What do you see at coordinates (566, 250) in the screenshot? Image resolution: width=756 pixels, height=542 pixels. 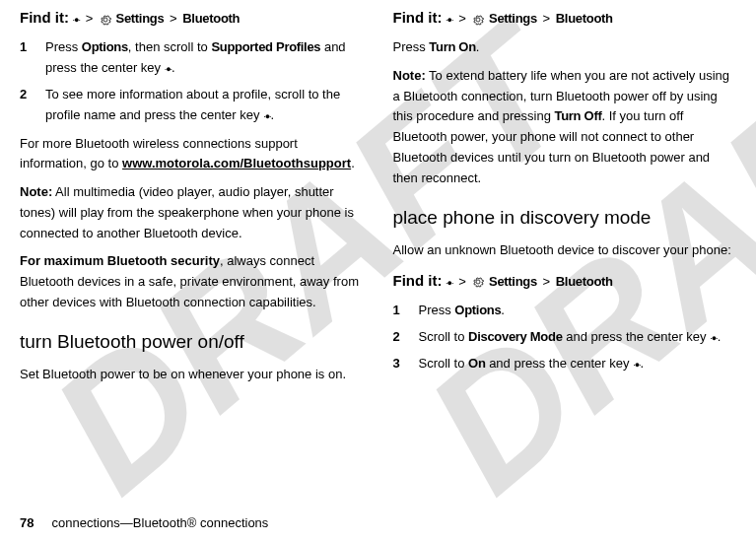 I see `section-text: Allow an unknown Bluetooth device to dis…` at bounding box center [566, 250].